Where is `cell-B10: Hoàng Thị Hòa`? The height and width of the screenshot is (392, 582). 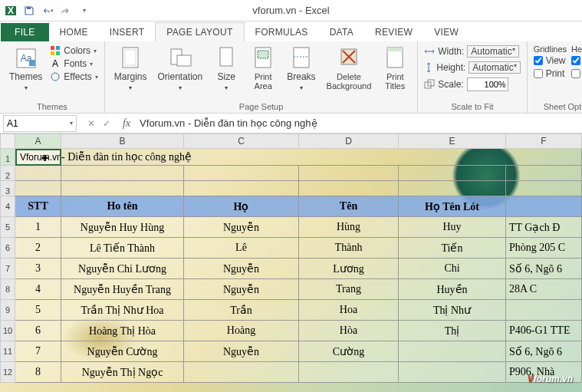
cell-B10: Hoàng Thị Hòa is located at coordinates (123, 331).